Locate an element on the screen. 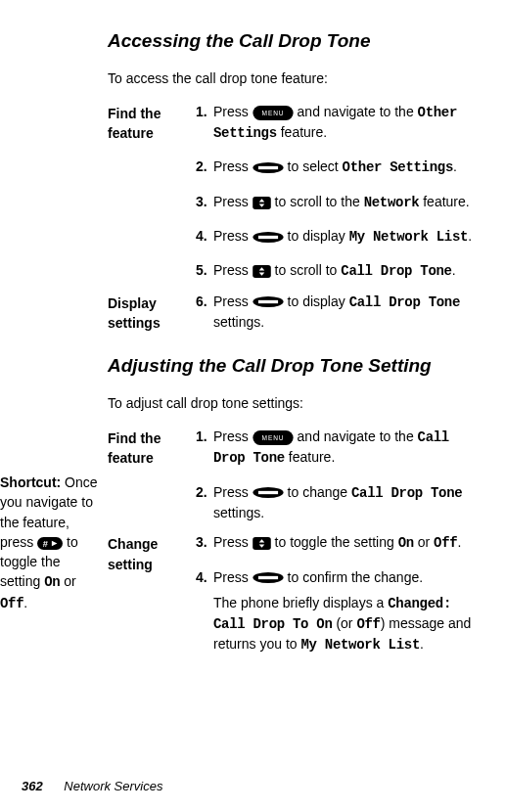  step-b2: 2.Press to change Call Drop Tone setting… is located at coordinates (340, 503).